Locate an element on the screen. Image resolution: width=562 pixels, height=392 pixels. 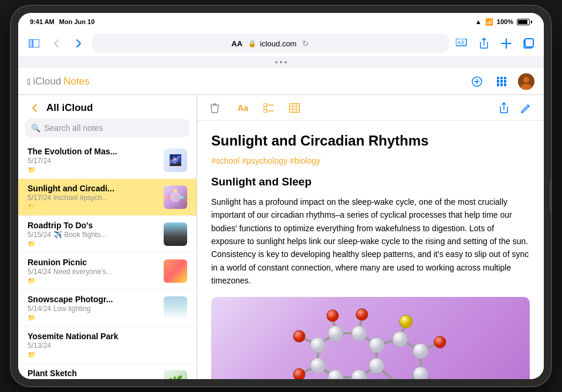
note-thumbnail: 🌿 is located at coordinates (175, 374).